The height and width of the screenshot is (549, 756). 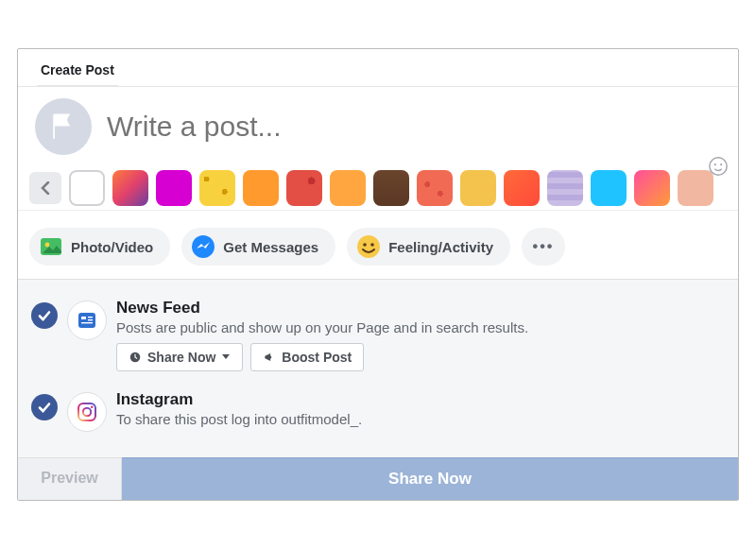 I want to click on caret-down-icon, so click(x=226, y=357).